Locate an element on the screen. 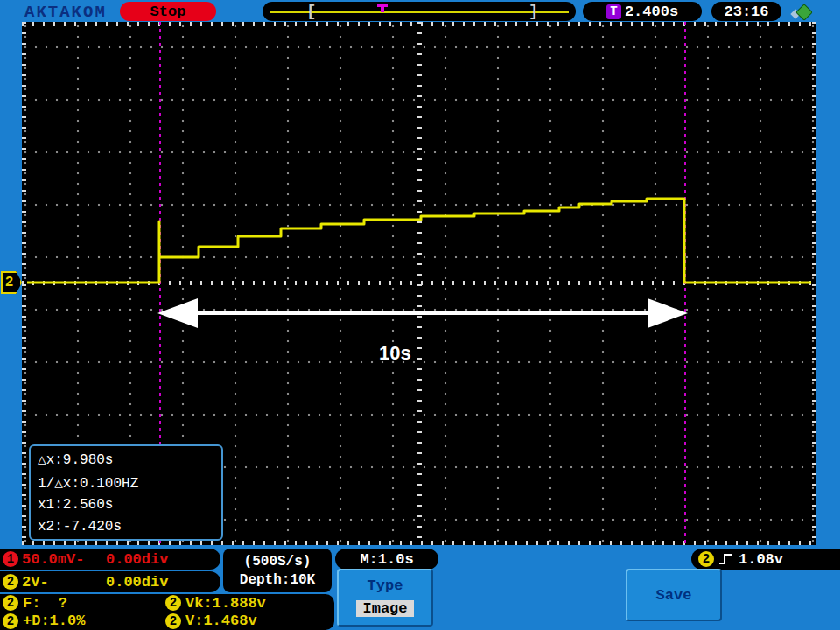  channel1-offset: 0.00div is located at coordinates (136, 560).